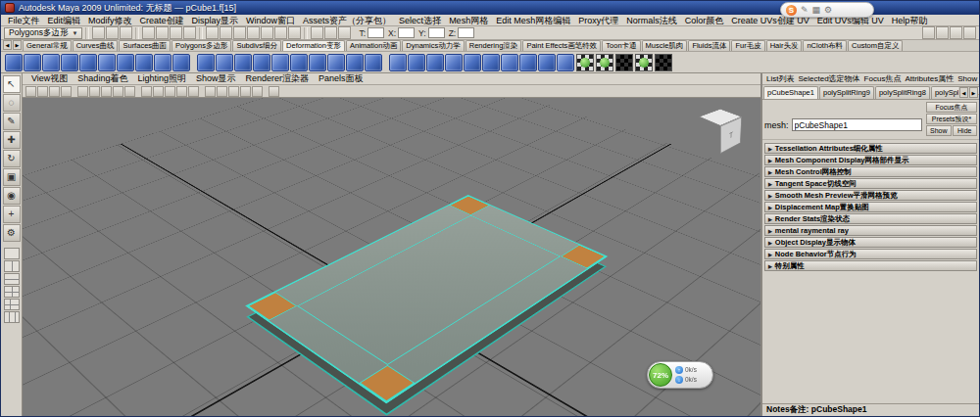 The width and height of the screenshot is (980, 417). What do you see at coordinates (12, 140) in the screenshot?
I see `move-tool-button: ✚` at bounding box center [12, 140].